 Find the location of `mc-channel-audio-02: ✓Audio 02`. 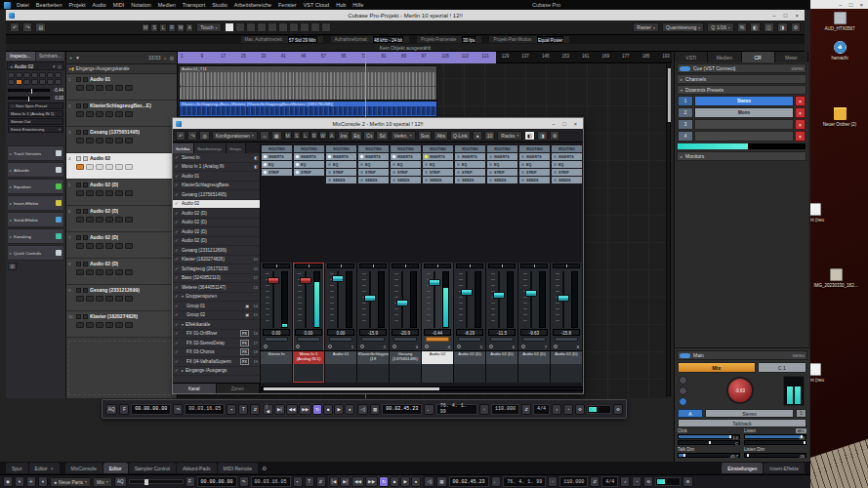

mc-channel-audio-02: ✓Audio 02 is located at coordinates (217, 205).